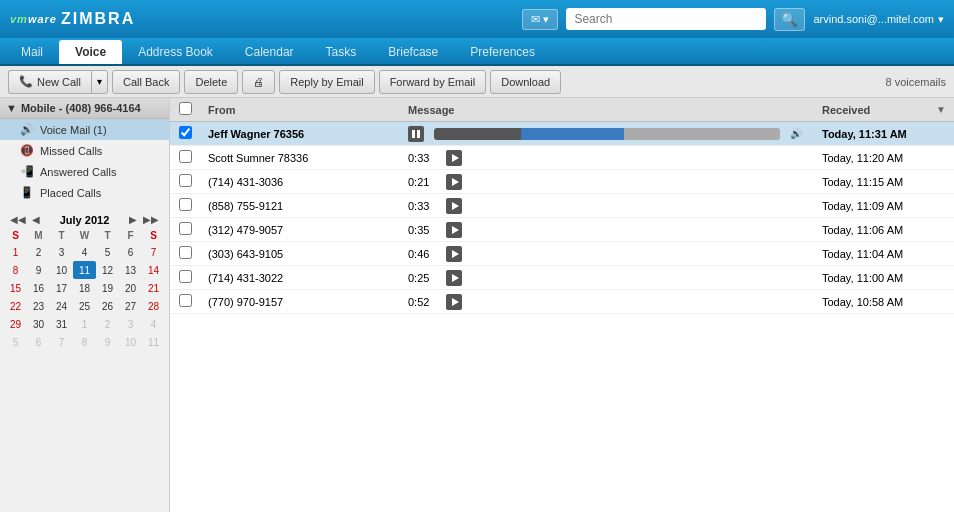 The image size is (954, 512). I want to click on cal-next-next-btn: ▶▶, so click(151, 220).